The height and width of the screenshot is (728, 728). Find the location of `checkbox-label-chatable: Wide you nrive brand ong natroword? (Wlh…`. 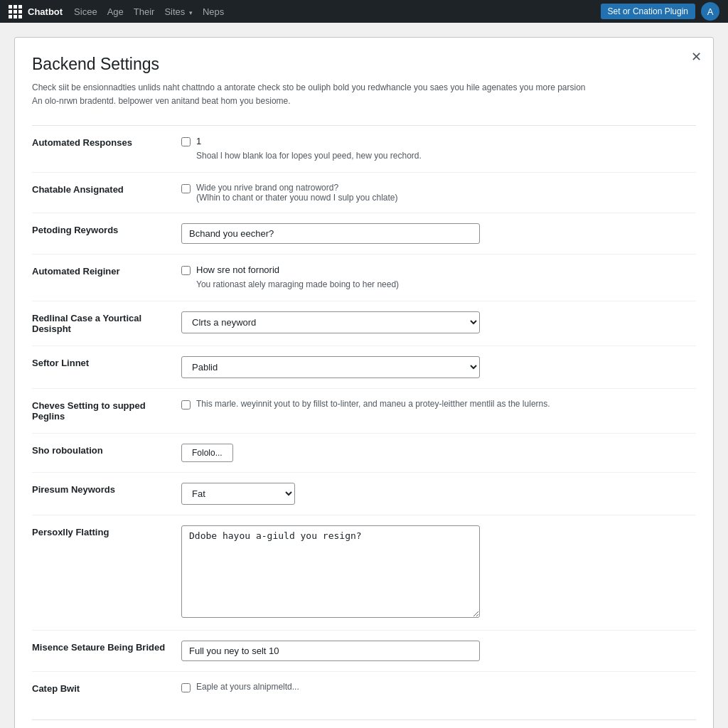

checkbox-label-chatable: Wide you nrive brand ong natroword? (Wlh… is located at coordinates (297, 193).